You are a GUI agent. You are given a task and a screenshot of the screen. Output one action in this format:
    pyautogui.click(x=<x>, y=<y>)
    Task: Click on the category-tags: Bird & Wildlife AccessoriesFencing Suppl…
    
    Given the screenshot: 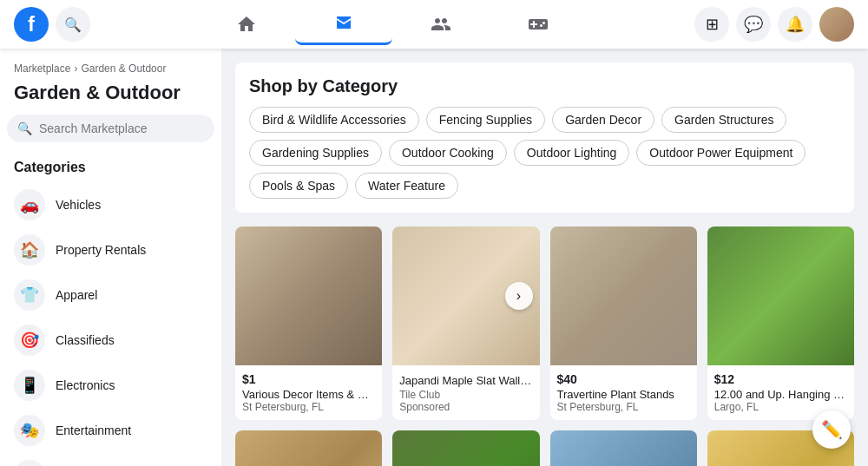 What is the action you would take?
    pyautogui.click(x=545, y=153)
    